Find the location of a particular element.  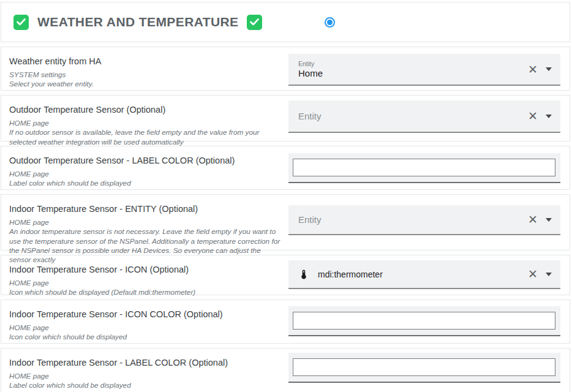

row-text: Weather entity from HA SYSTEM settings S… is located at coordinates (145, 71).